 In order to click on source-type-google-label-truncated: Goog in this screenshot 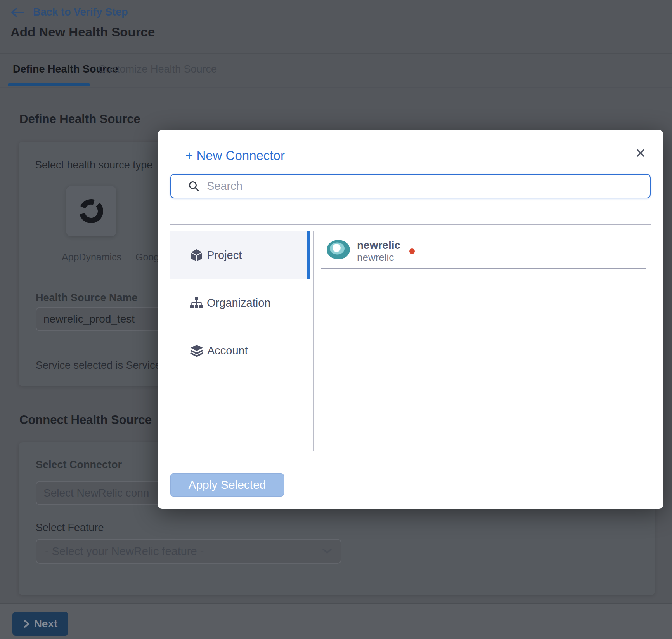, I will do `click(147, 257)`.